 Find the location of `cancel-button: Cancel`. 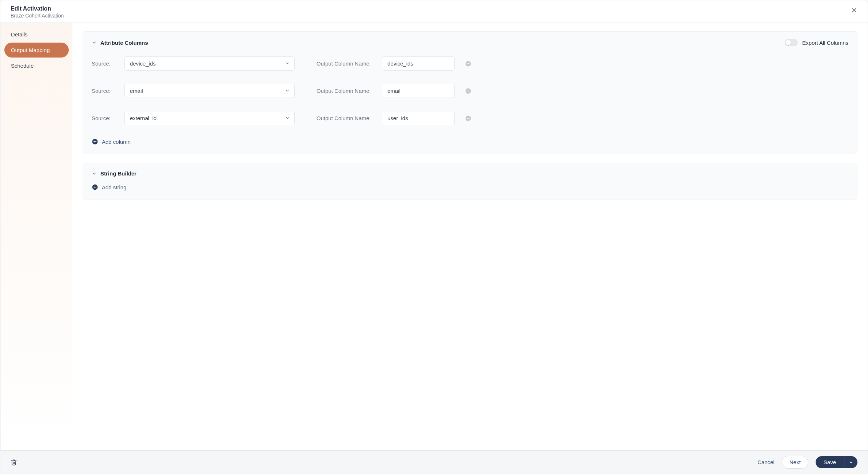

cancel-button: Cancel is located at coordinates (766, 462).